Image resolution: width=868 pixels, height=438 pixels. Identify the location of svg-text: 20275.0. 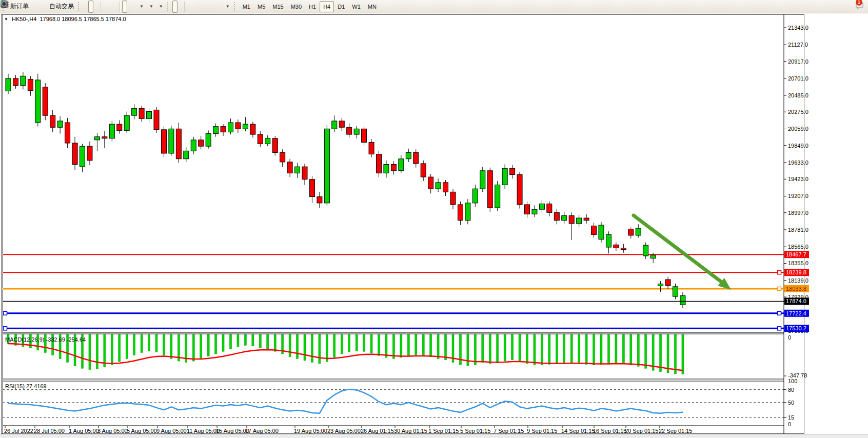
(798, 112).